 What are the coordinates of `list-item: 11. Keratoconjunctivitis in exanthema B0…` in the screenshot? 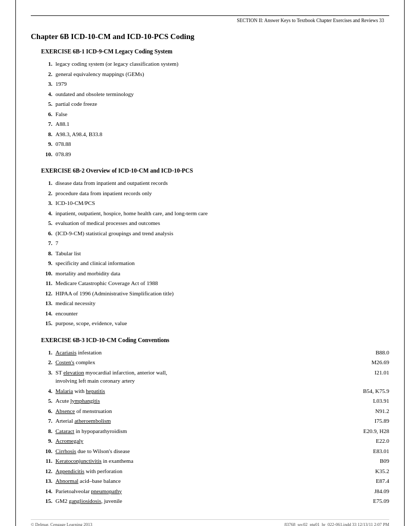 It's located at (215, 461).